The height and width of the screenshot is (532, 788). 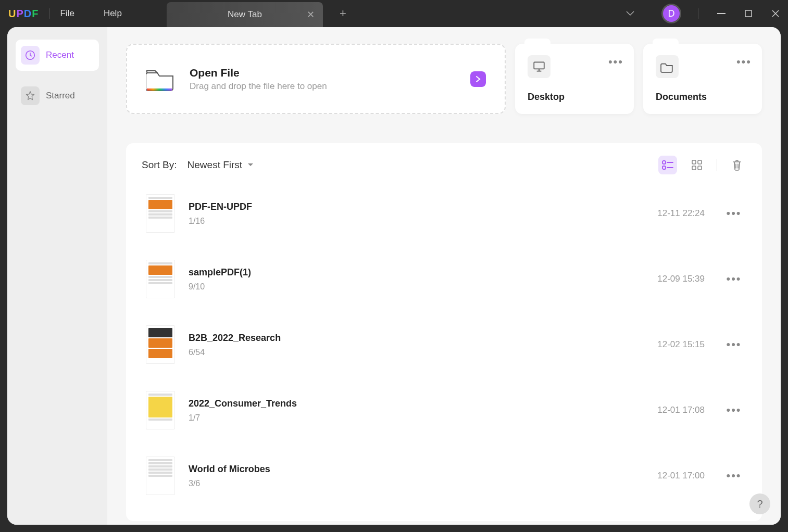 What do you see at coordinates (57, 96) in the screenshot?
I see `sidebar-item-starred: Starred` at bounding box center [57, 96].